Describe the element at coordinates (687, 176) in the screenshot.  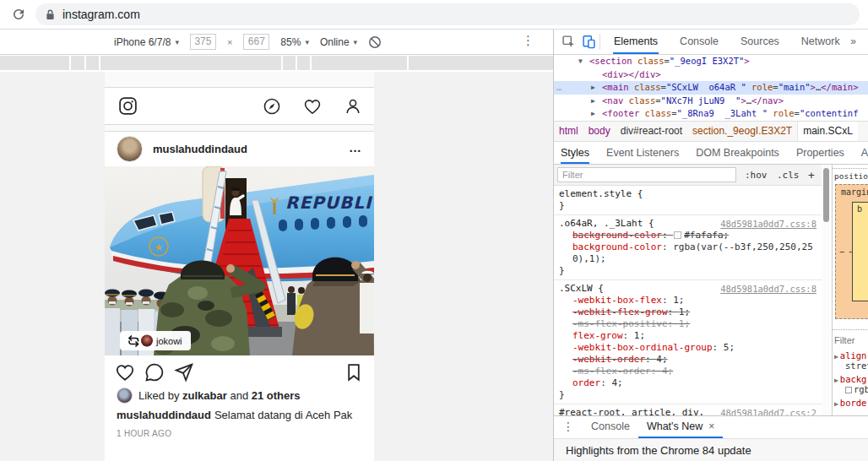
I see `styles-filter-bar: :hov .cls +` at that location.